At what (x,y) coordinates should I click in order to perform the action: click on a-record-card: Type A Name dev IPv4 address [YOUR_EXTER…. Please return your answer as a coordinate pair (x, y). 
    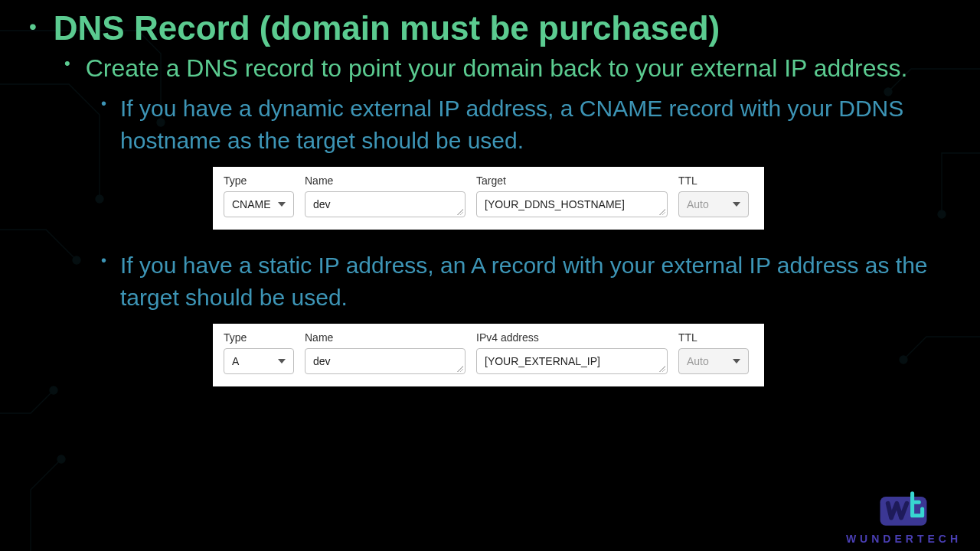
    Looking at the image, I should click on (488, 355).